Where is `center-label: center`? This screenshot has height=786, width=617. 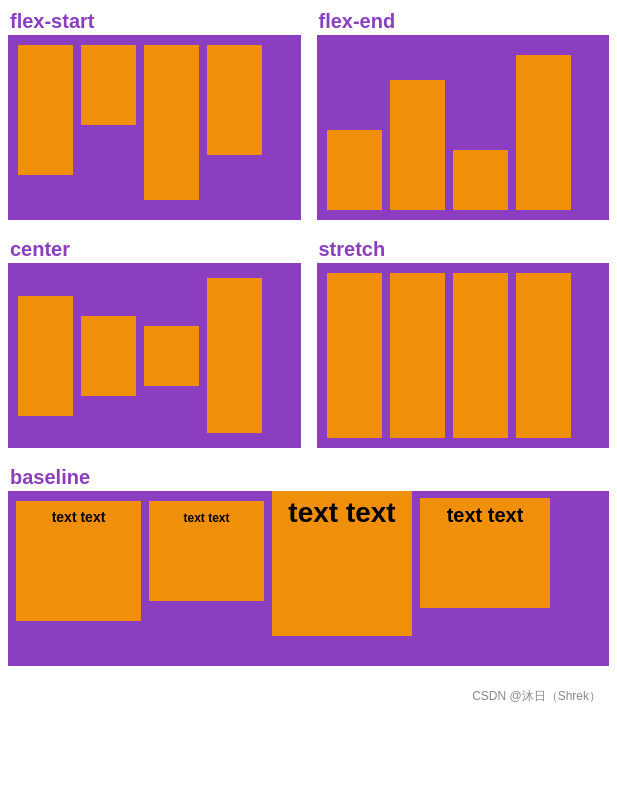
center-label: center is located at coordinates (154, 250).